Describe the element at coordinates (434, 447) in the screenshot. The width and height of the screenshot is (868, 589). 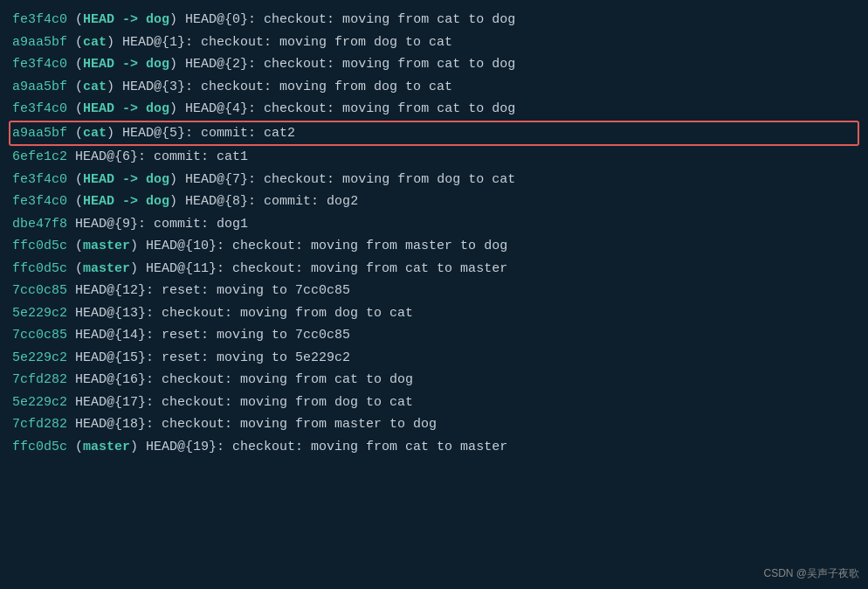
I see `log-line-19: ffc0d5c (master) HEAD@{19}: checkout: mo…` at that location.